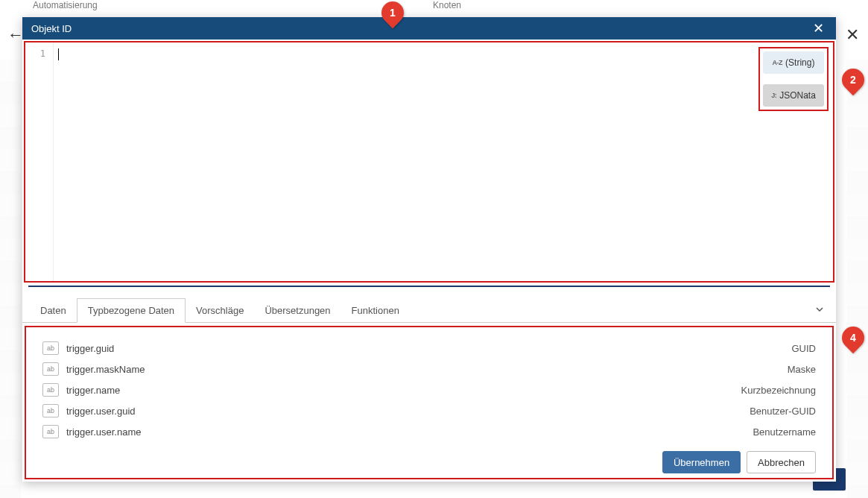 The width and height of the screenshot is (868, 498). I want to click on type-jsonata-button: J: JSONata, so click(793, 95).